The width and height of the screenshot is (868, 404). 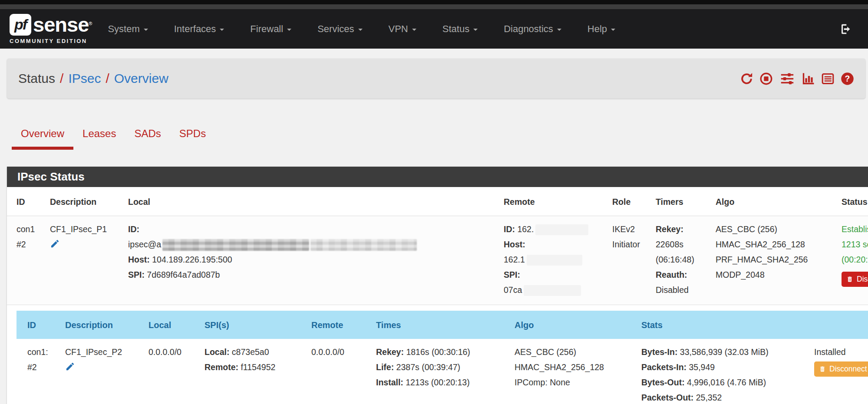 I want to click on menu-help: Help, so click(x=601, y=29).